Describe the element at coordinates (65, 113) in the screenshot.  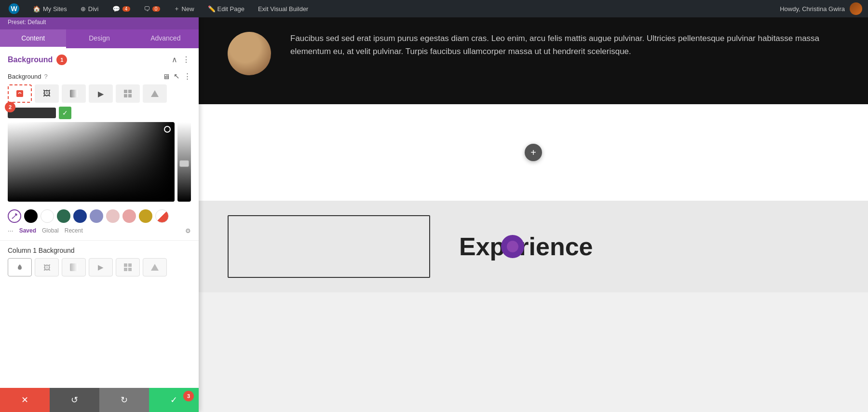
I see `color-confirm-button: ✓` at that location.